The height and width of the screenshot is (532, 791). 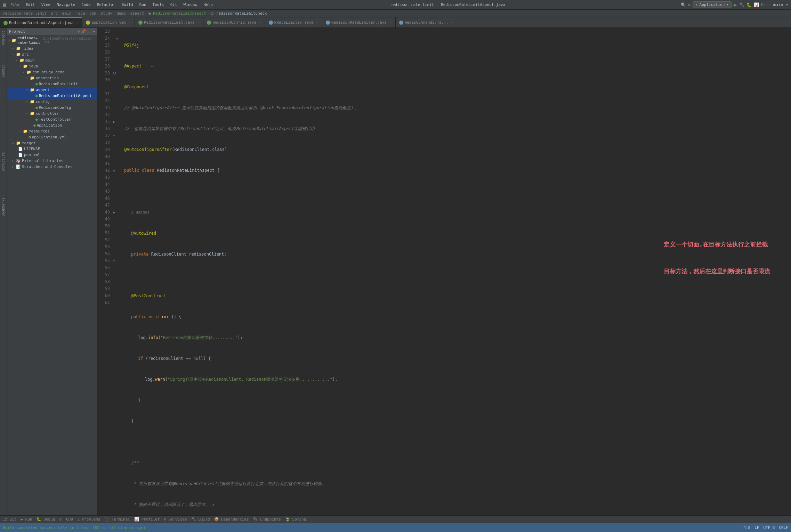 What do you see at coordinates (143, 5) in the screenshot?
I see `menu-run: Run` at bounding box center [143, 5].